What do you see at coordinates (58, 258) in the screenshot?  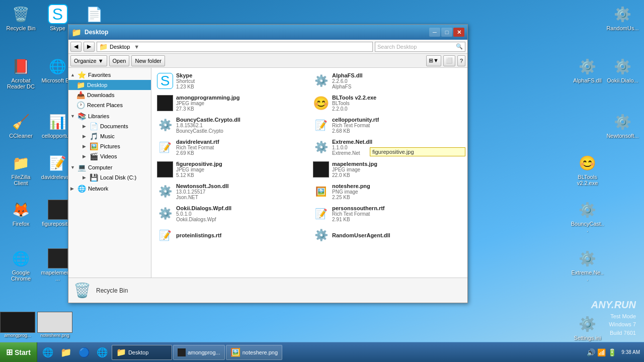 I see `mapelements-icon` at bounding box center [58, 258].